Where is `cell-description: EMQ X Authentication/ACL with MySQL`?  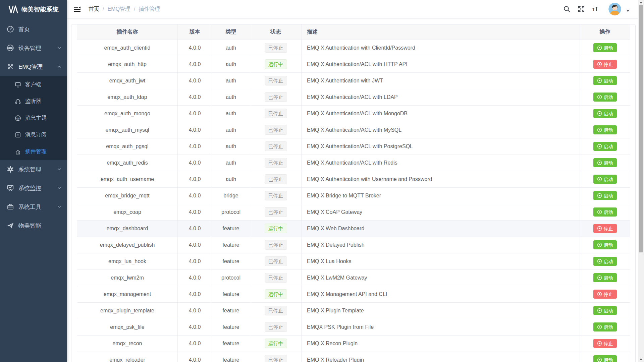
cell-description: EMQ X Authentication/ACL with MySQL is located at coordinates (441, 130).